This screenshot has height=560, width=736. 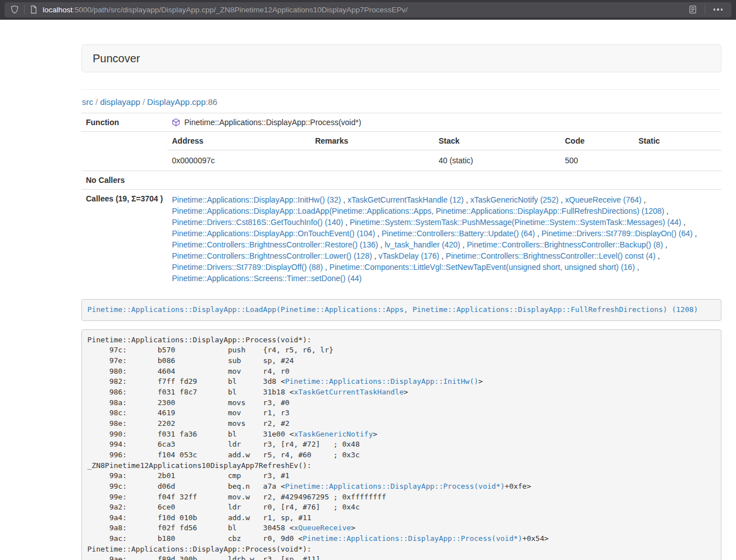 What do you see at coordinates (257, 222) in the screenshot?
I see `callee-link: Pinetime::Drivers::Cst816S::GetTouchInfo…` at bounding box center [257, 222].